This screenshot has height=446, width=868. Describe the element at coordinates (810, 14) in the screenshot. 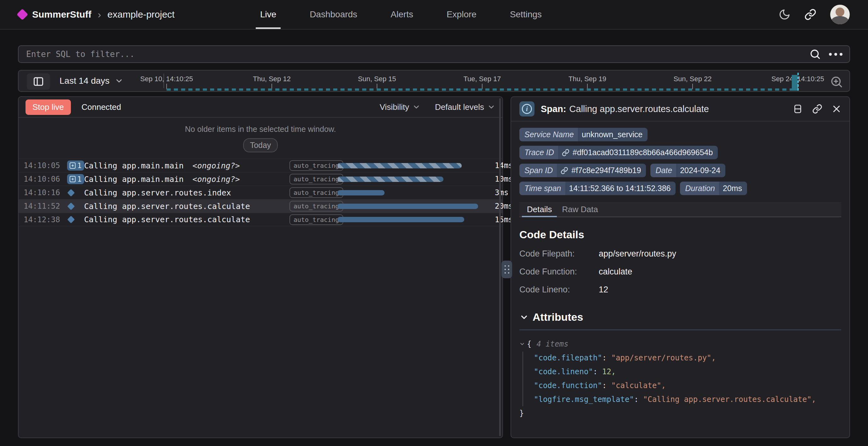

I see `share-link-icon` at that location.